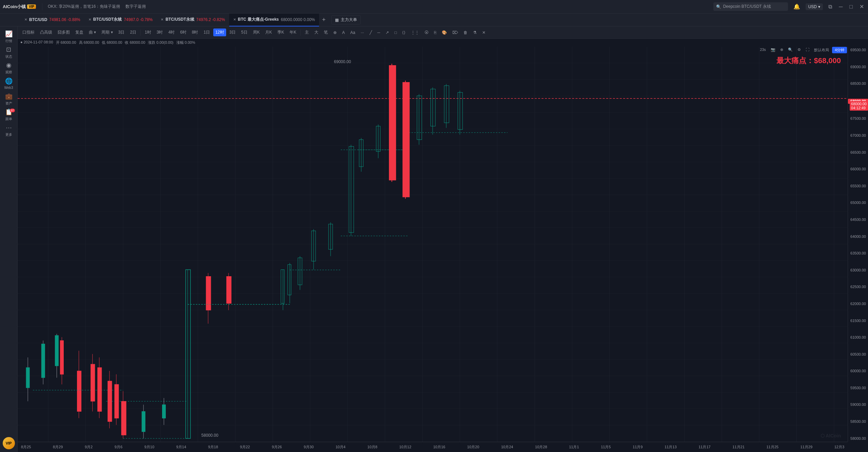 This screenshot has width=868, height=452. What do you see at coordinates (387, 33) in the screenshot?
I see `ray-tool-btn: ↗` at bounding box center [387, 33].